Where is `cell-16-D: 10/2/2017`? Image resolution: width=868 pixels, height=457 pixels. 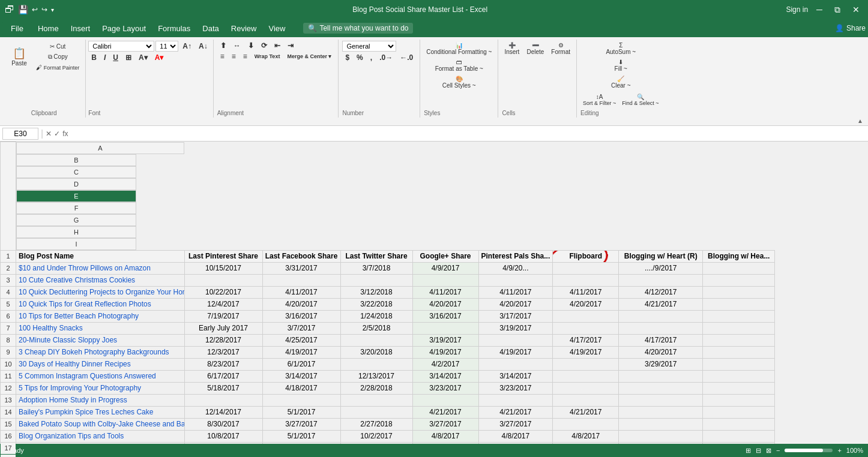 cell-16-D: 10/2/2017 is located at coordinates (376, 436).